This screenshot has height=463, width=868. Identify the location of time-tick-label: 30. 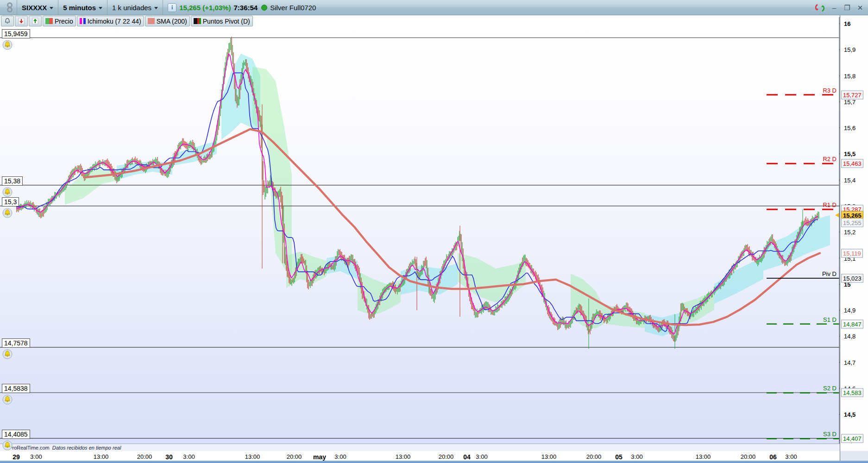
(169, 457).